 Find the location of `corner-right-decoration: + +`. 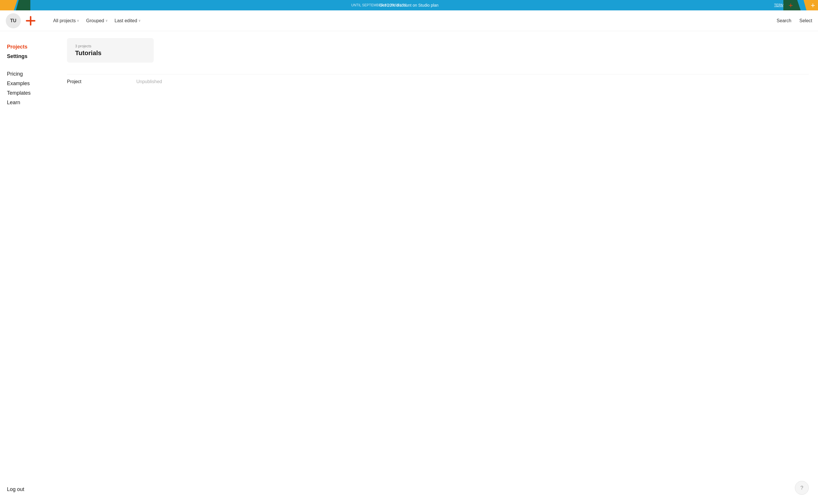

corner-right-decoration: + + is located at coordinates (801, 5).